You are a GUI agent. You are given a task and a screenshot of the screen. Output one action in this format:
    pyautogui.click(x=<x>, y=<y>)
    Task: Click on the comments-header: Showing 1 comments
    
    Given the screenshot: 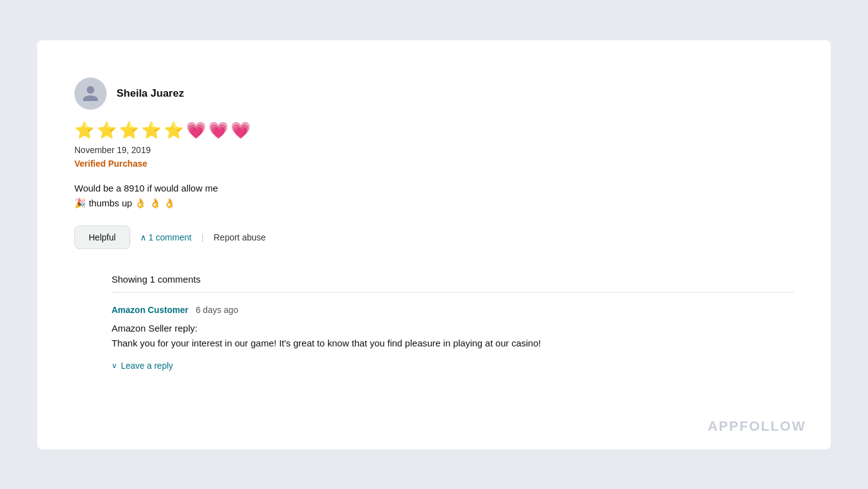 What is the action you would take?
    pyautogui.click(x=453, y=283)
    